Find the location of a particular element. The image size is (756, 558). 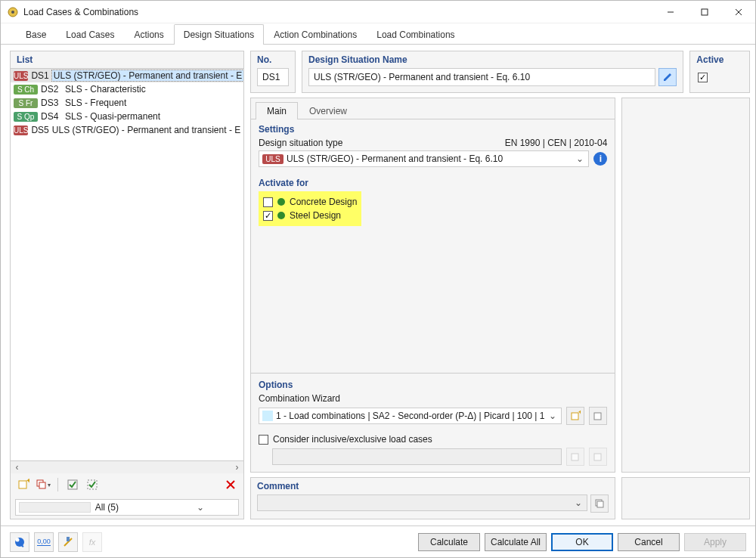

calculate-button: Calculate is located at coordinates (449, 542).